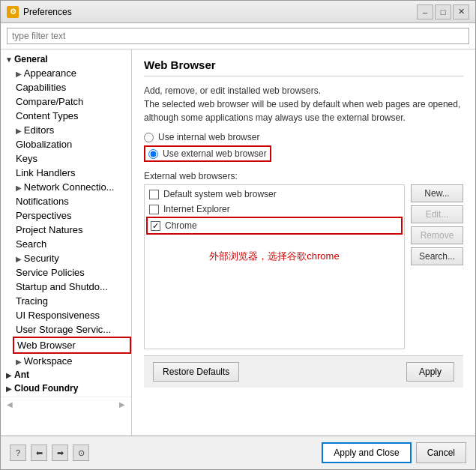  I want to click on dialog-title: Preferences, so click(48, 12).